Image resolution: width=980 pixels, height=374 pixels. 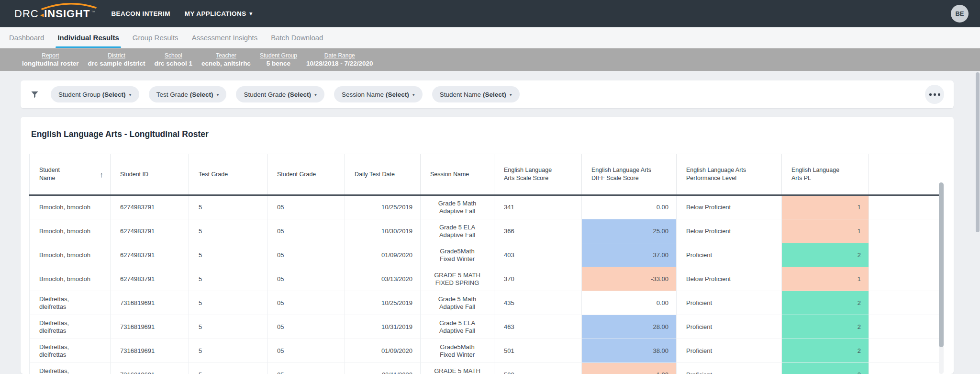 What do you see at coordinates (150, 175) in the screenshot?
I see `column-header-student-id: Student ID` at bounding box center [150, 175].